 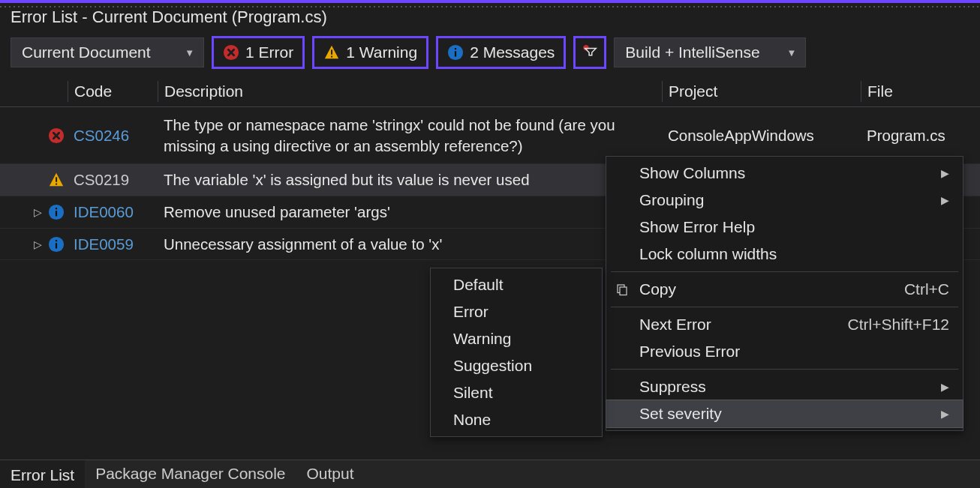 I want to click on grid-header: Code Description Project File, so click(x=490, y=91).